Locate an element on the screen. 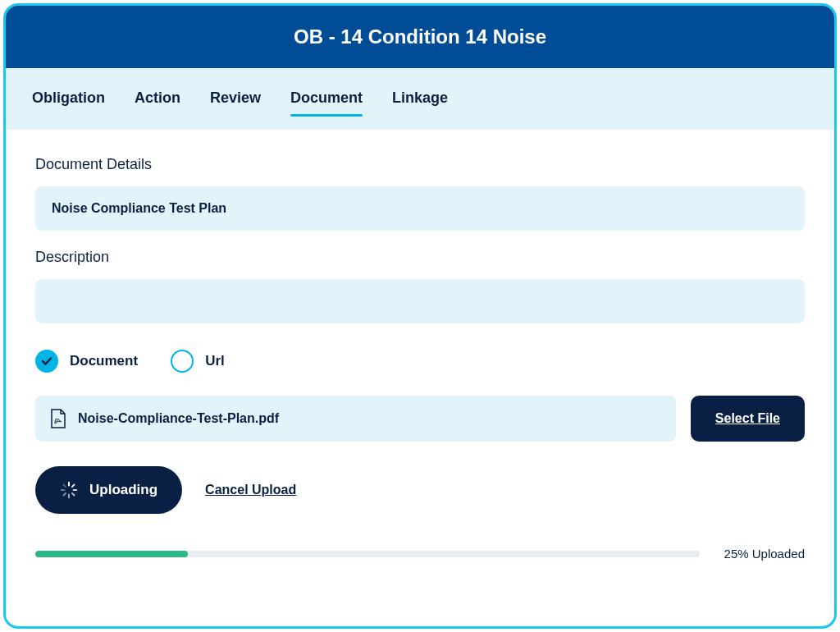 This screenshot has height=632, width=840. cancel-upload-link: Cancel Upload is located at coordinates (251, 490).